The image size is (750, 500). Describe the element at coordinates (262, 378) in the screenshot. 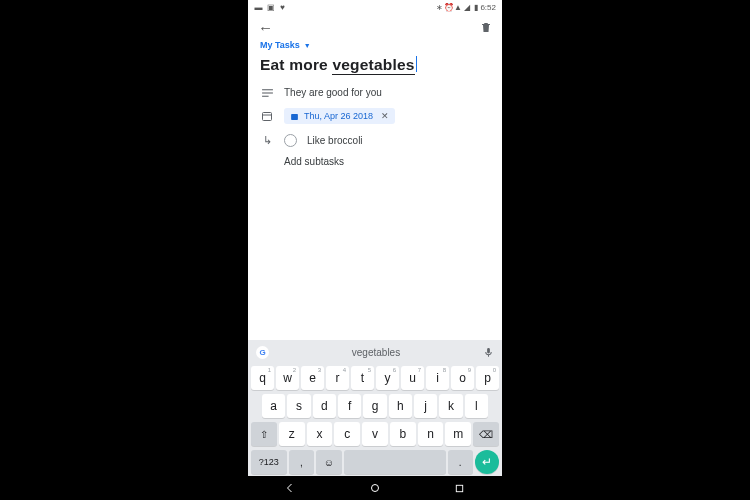

I see `key-q: q1` at that location.